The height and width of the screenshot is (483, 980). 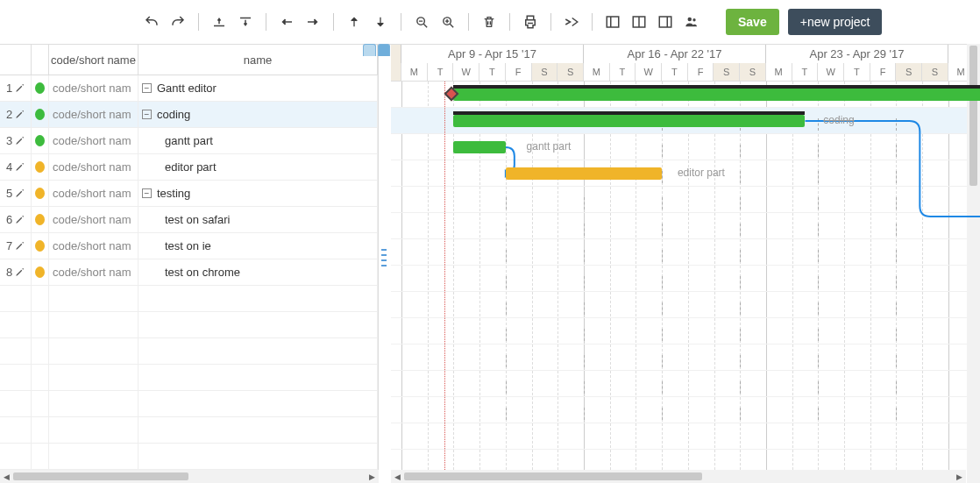 I want to click on redo-icon, so click(x=178, y=22).